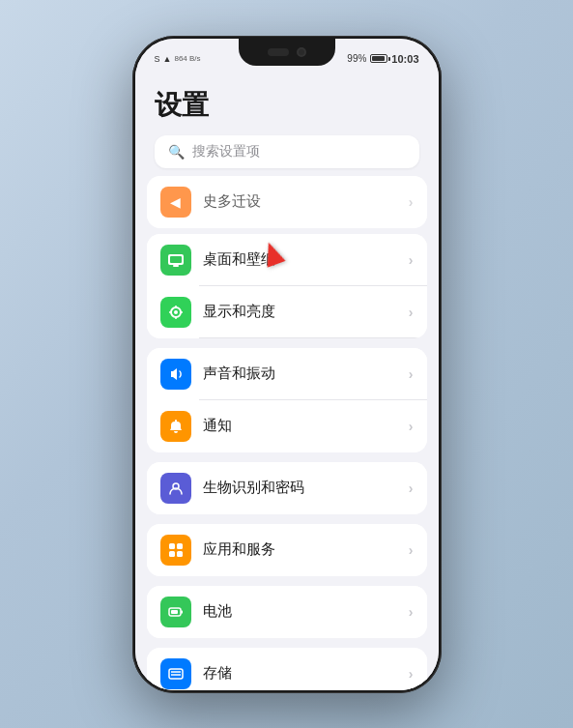 The width and height of the screenshot is (573, 728). I want to click on item-icon-history: ◀, so click(176, 202).